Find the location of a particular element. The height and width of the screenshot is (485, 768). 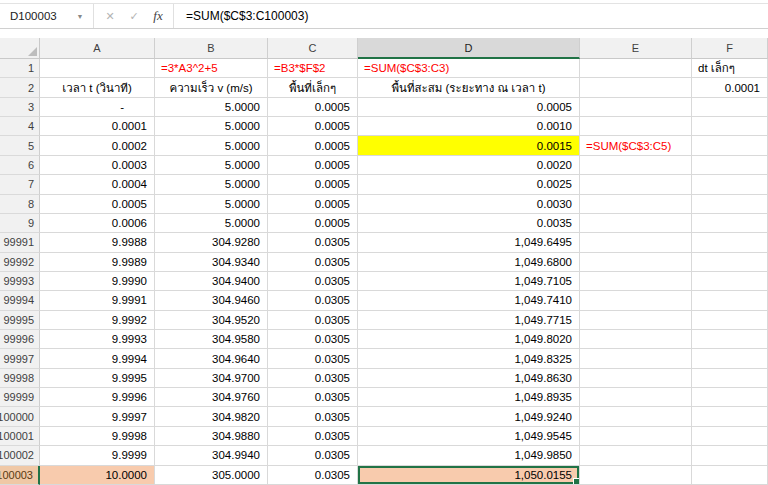

column-header-F: F is located at coordinates (730, 48).